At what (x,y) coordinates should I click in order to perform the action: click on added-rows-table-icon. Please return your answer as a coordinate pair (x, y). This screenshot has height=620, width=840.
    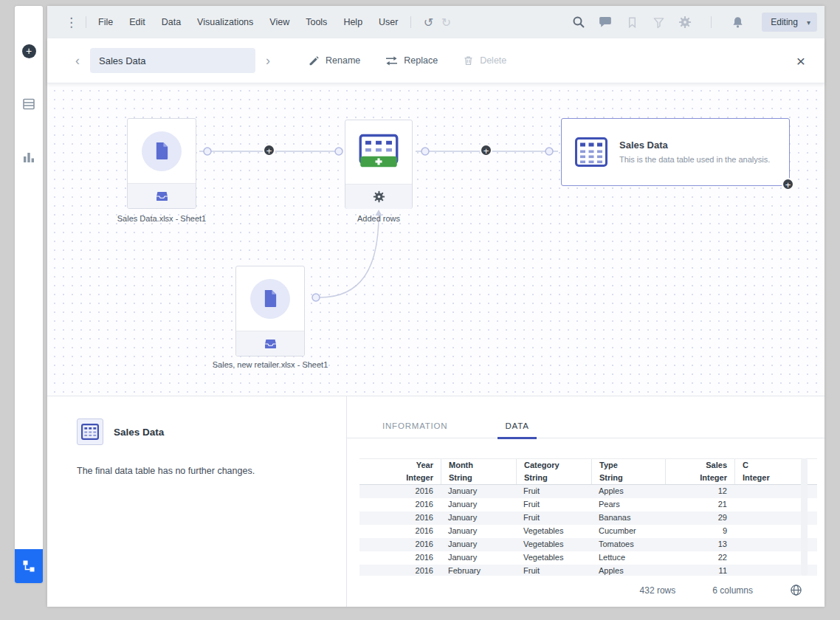
    Looking at the image, I should click on (379, 152).